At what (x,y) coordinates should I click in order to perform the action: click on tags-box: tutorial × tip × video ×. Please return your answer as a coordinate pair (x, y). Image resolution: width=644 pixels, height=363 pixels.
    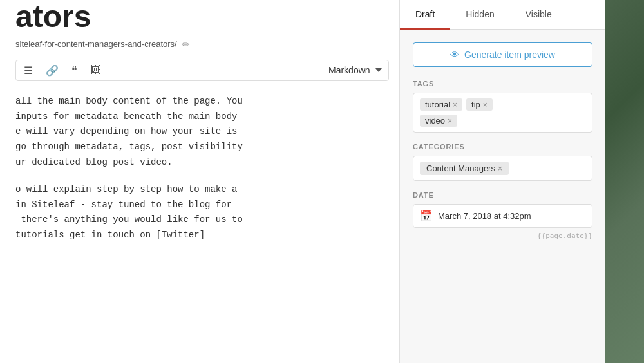
    Looking at the image, I should click on (502, 113).